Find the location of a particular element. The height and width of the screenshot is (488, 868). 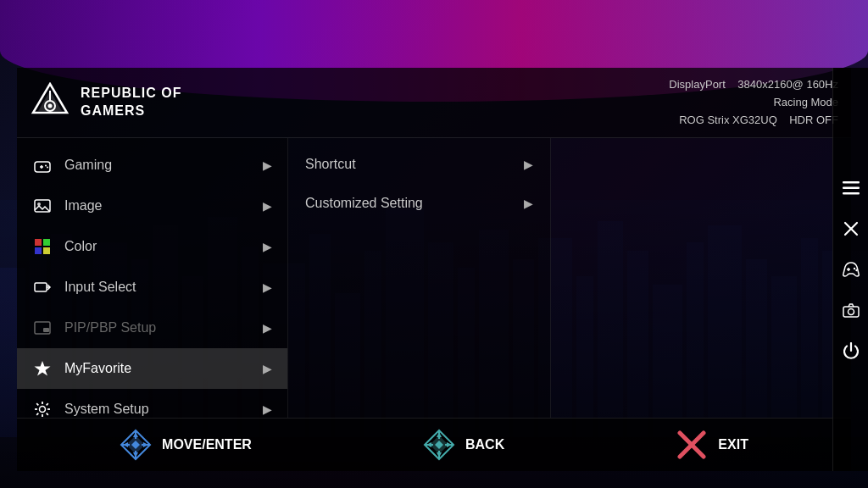

pip-icon is located at coordinates (42, 328).